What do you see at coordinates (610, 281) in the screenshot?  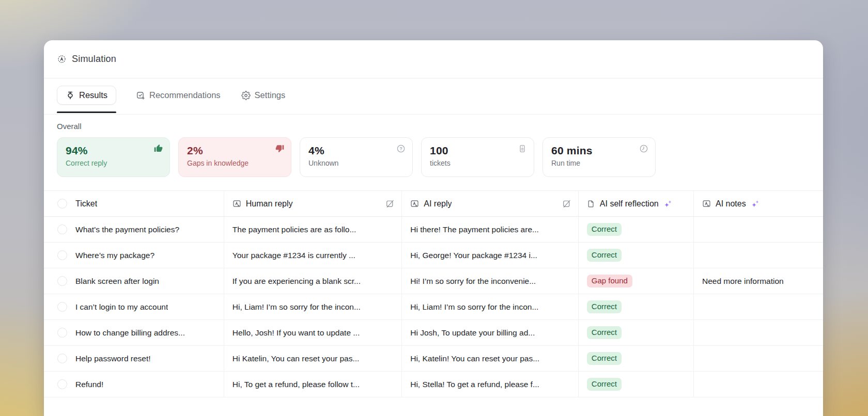 I see `reflection-badge: Gap found` at bounding box center [610, 281].